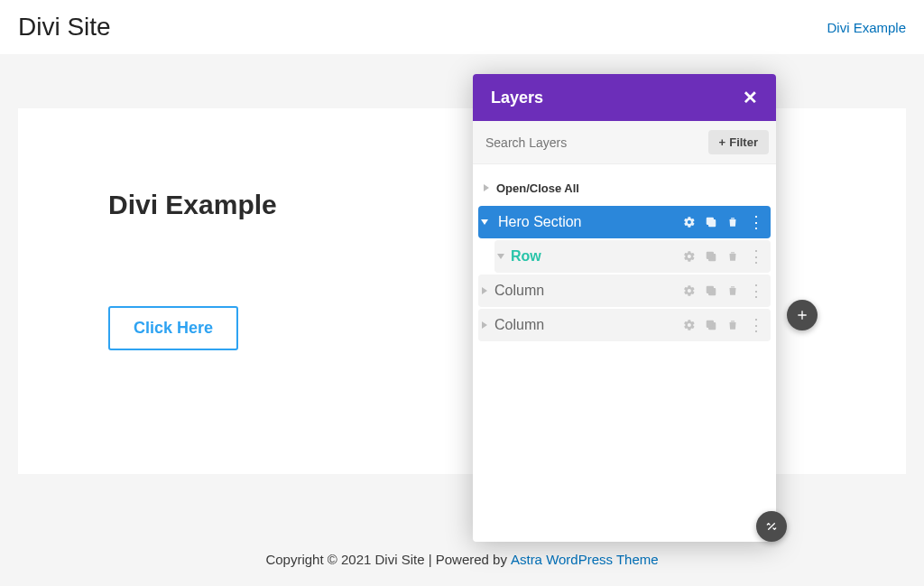  Describe the element at coordinates (517, 98) in the screenshot. I see `panel-title: Layers` at that location.